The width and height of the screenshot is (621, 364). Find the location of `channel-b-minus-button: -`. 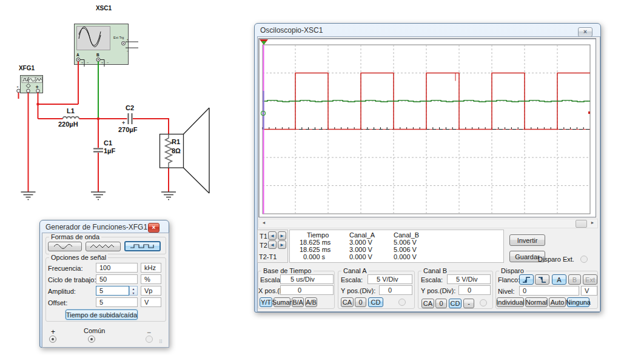

channel-b-minus-button: - is located at coordinates (469, 303).